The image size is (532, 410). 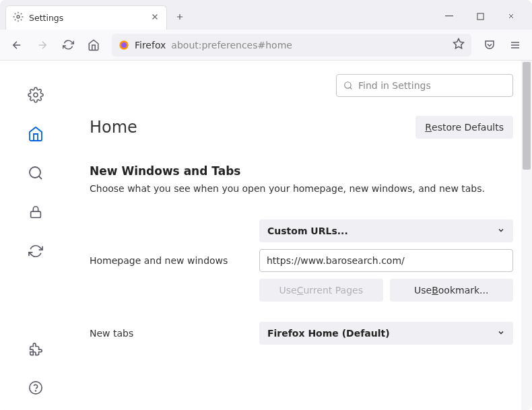 What do you see at coordinates (36, 212) in the screenshot?
I see `sidebar-item-privacy` at bounding box center [36, 212].